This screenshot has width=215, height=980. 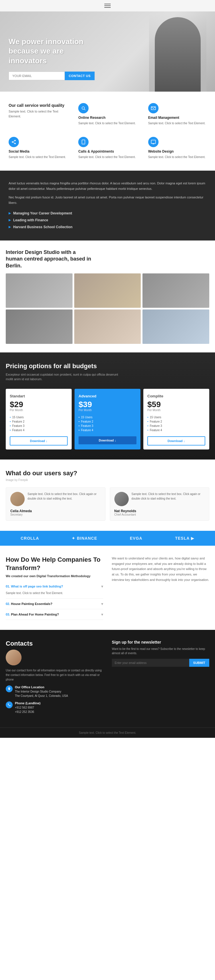 I want to click on about-list: Managing Your Career Development Leading…, so click(x=108, y=220).